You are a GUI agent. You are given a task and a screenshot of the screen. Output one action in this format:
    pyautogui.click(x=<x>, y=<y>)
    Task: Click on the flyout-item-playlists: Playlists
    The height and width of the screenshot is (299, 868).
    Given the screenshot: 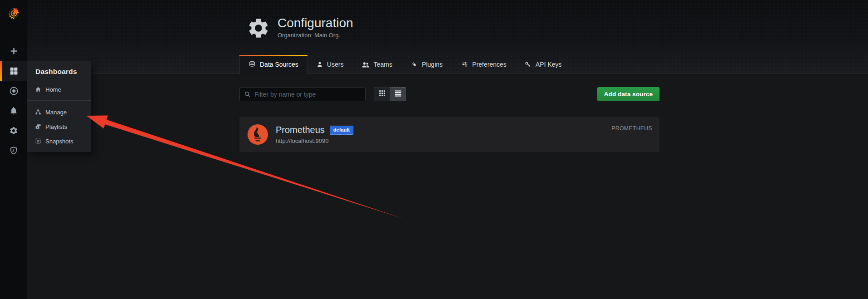 What is the action you would take?
    pyautogui.click(x=59, y=127)
    